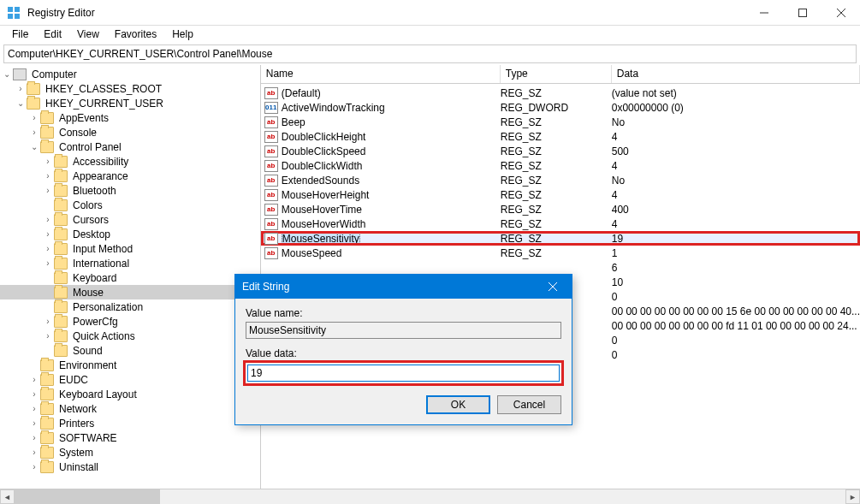  I want to click on ok-button: OK, so click(459, 405).